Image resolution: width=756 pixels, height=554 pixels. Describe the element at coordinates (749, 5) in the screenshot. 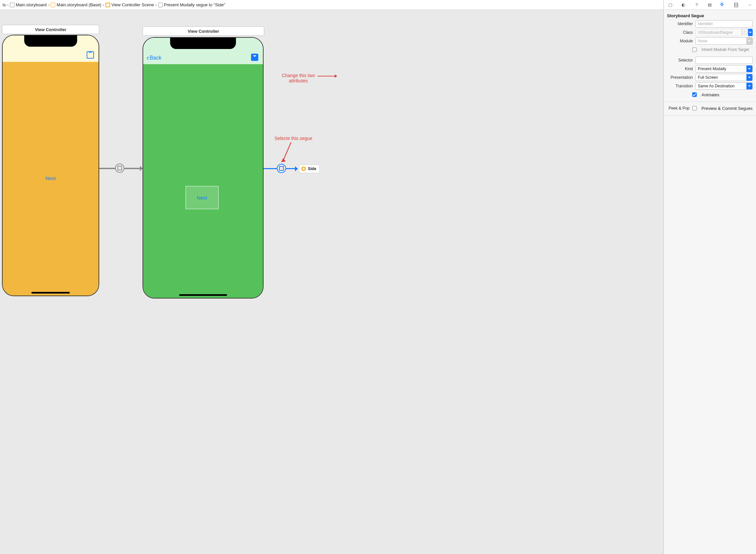

I see `connections-inspector-tab: →` at that location.